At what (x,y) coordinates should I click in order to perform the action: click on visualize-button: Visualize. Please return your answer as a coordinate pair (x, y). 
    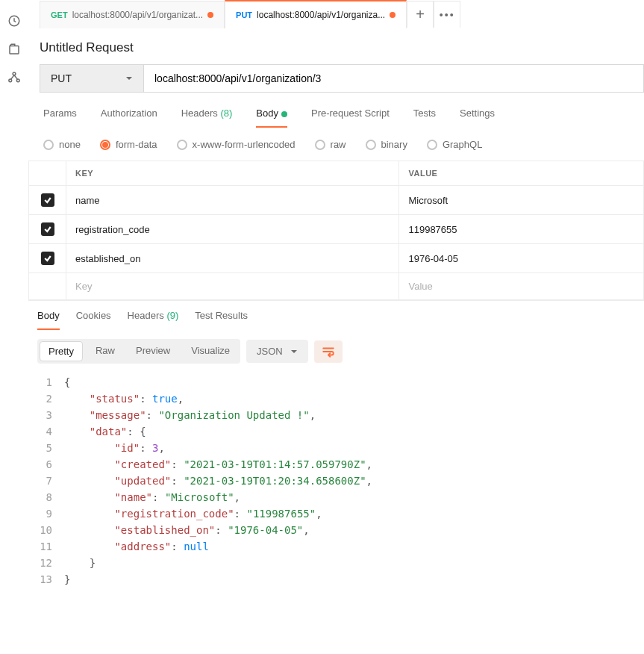
    Looking at the image, I should click on (210, 351).